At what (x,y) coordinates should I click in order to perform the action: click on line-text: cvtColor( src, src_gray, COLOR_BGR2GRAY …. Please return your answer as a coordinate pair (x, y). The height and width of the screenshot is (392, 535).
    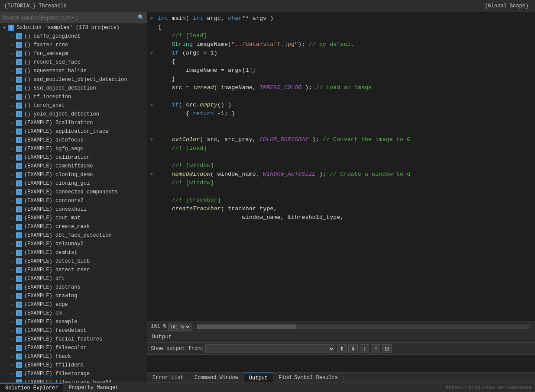
    Looking at the image, I should click on (346, 140).